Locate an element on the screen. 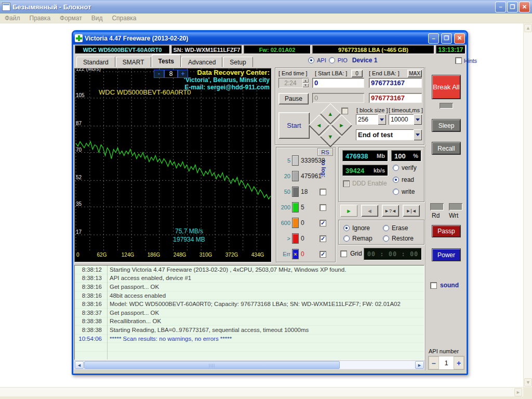 The height and width of the screenshot is (399, 532). mode-option-verify: verify is located at coordinates (405, 168).